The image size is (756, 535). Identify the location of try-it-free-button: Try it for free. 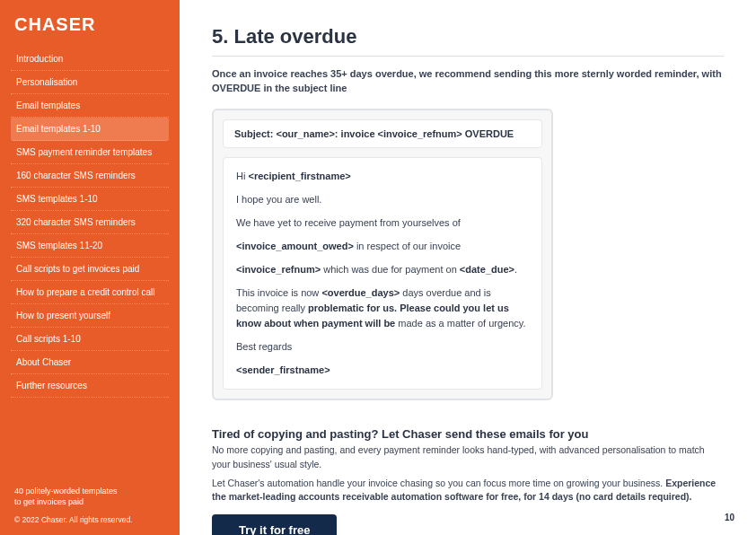
(275, 524).